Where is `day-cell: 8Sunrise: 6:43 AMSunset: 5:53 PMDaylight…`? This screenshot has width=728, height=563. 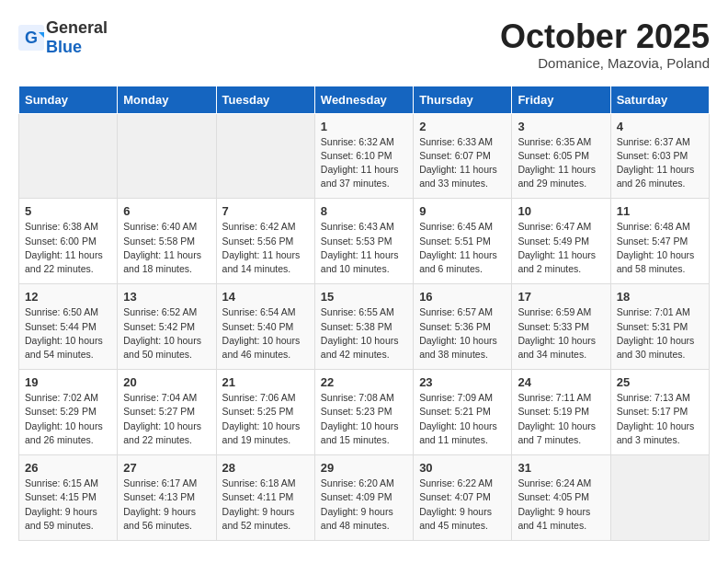 day-cell: 8Sunrise: 6:43 AMSunset: 5:53 PMDaylight… is located at coordinates (364, 241).